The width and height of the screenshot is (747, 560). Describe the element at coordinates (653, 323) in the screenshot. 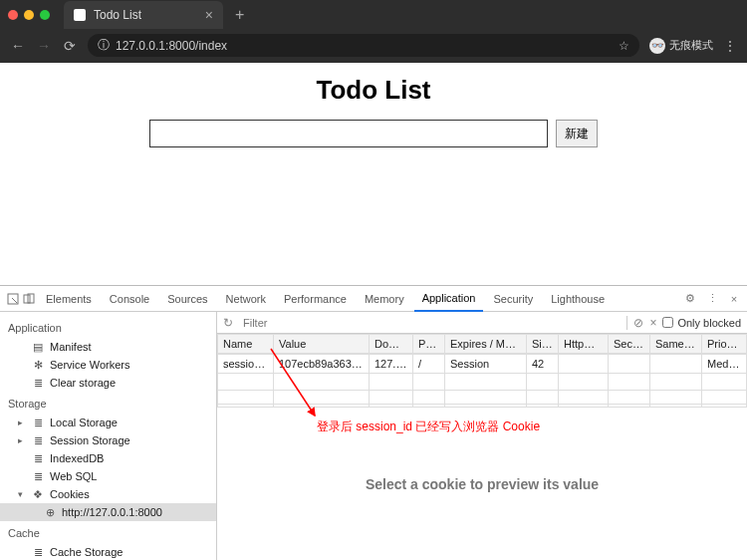

I see `clear-icon: ×` at that location.